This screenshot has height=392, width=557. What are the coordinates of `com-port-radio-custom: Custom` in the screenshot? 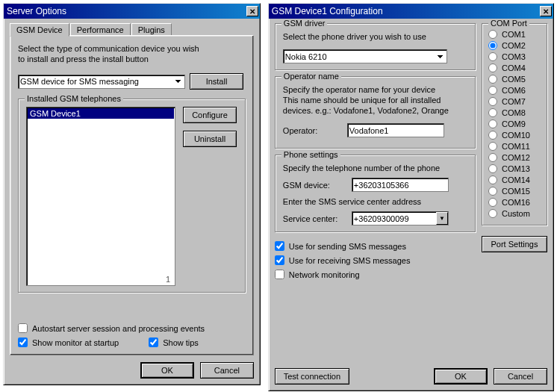 It's located at (515, 214).